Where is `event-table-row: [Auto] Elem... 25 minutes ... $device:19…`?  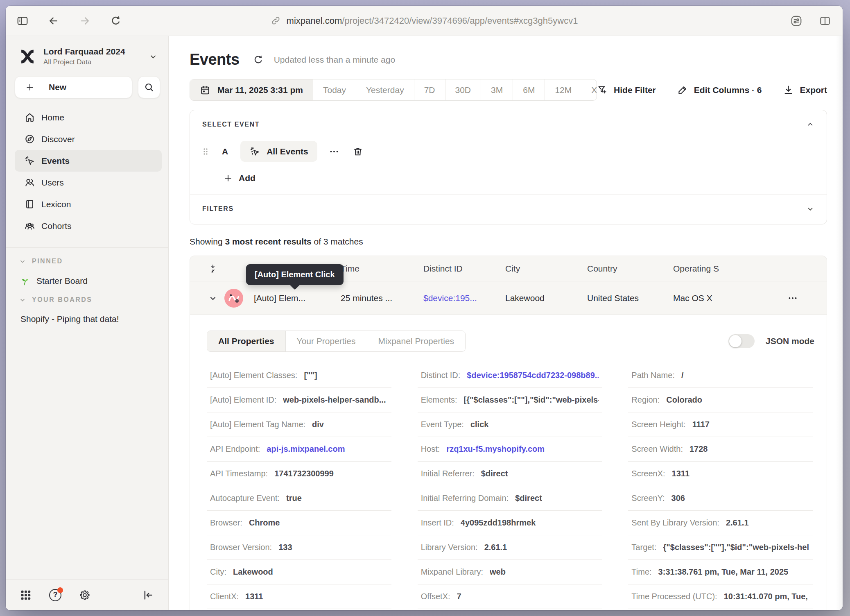 event-table-row: [Auto] Elem... 25 minutes ... $device:19… is located at coordinates (509, 298).